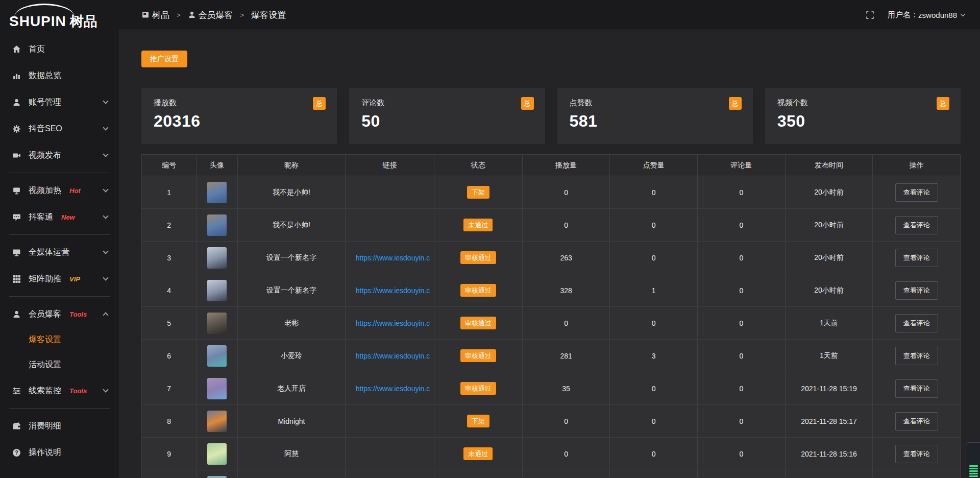  I want to click on sidebar-subitem: 活动设置, so click(59, 365).